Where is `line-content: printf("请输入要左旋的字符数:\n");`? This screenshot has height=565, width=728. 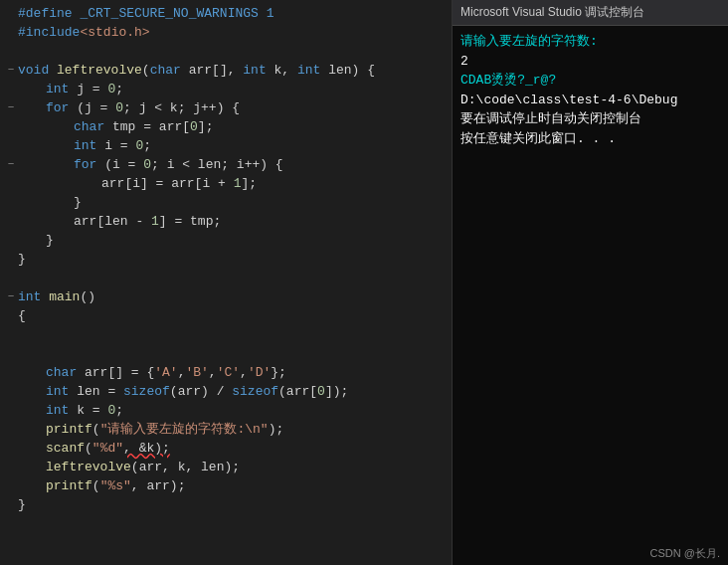
line-content: printf("请输入要左旋的字符数:\n"); is located at coordinates (235, 430).